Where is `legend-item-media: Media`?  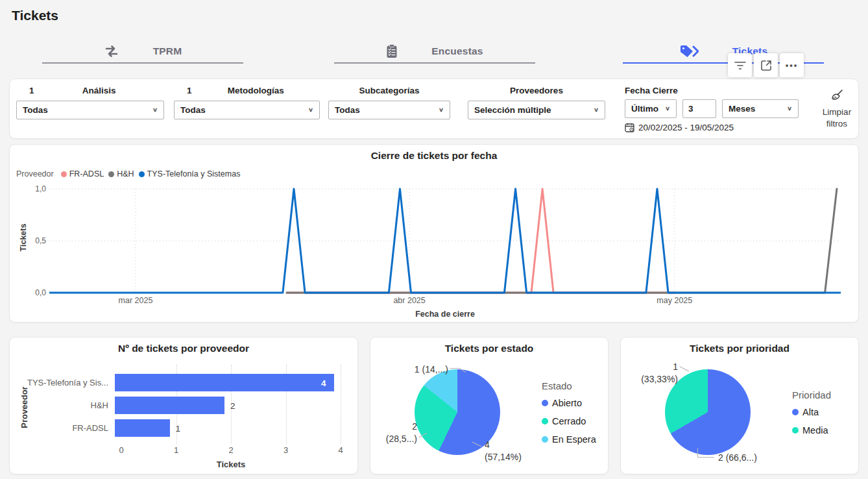 legend-item-media: Media is located at coordinates (812, 430).